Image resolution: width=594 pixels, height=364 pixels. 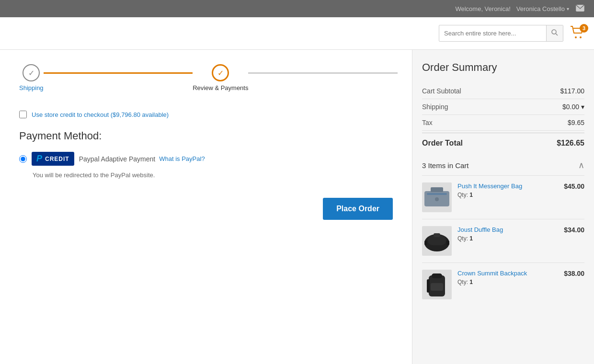 What do you see at coordinates (23, 114) in the screenshot?
I see `store-credit-checkbox` at bounding box center [23, 114].